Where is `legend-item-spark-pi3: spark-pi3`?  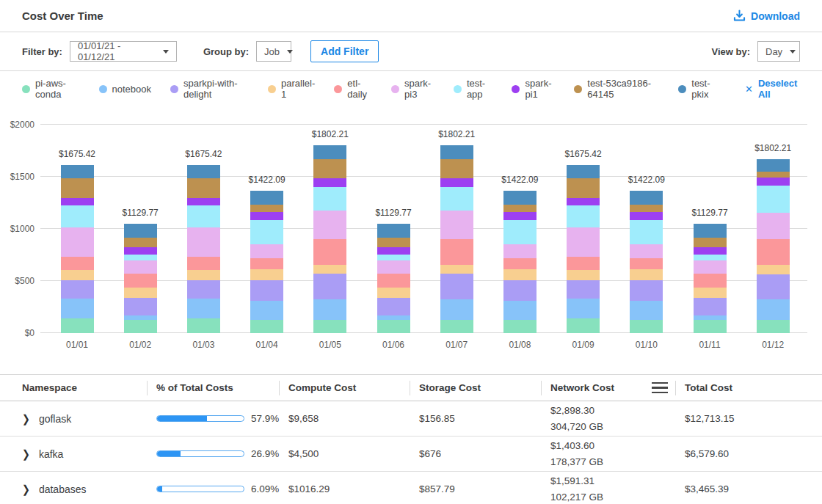
legend-item-spark-pi3: spark-pi3 is located at coordinates (412, 89).